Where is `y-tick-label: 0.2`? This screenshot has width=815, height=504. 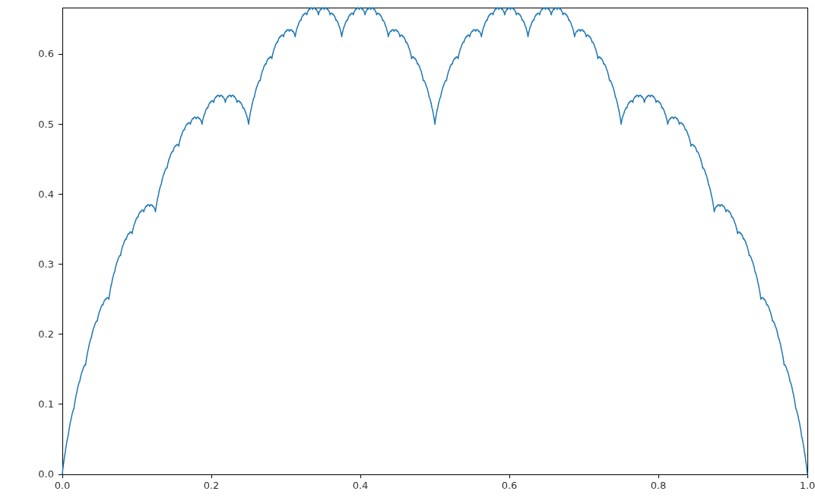
y-tick-label: 0.2 is located at coordinates (46, 334).